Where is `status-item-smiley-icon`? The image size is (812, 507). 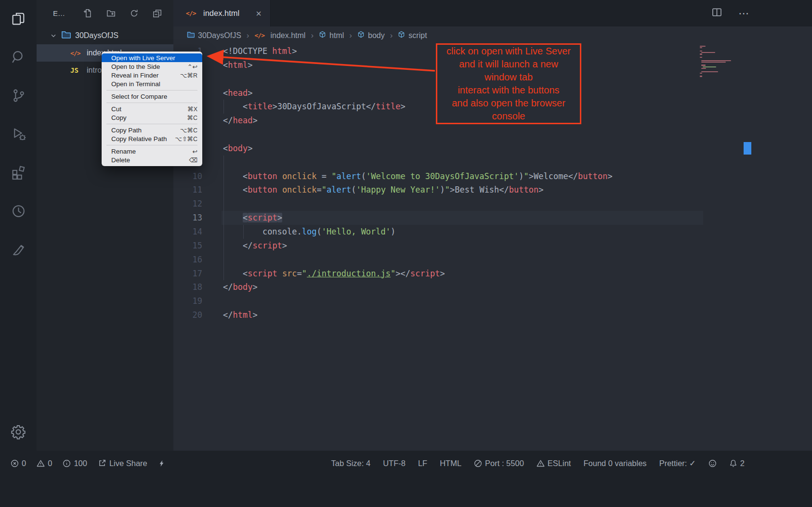
status-item-smiley-icon is located at coordinates (713, 463).